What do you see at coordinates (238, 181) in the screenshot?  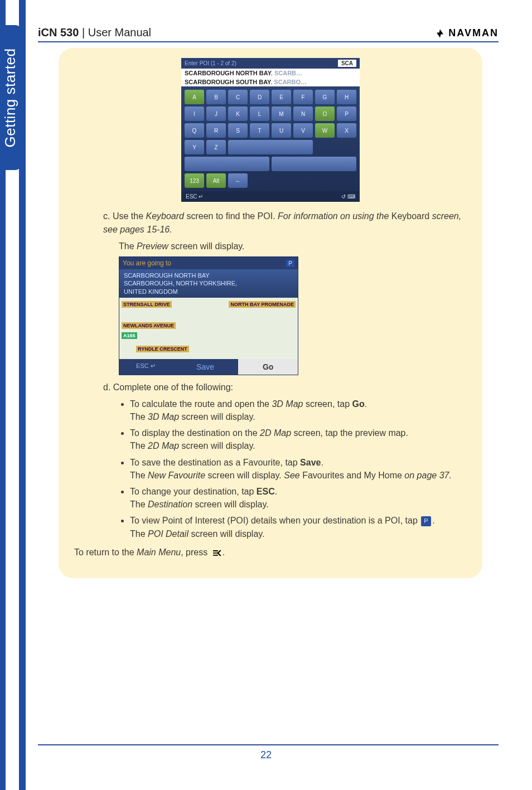 I see `keyboard-key: ←` at bounding box center [238, 181].